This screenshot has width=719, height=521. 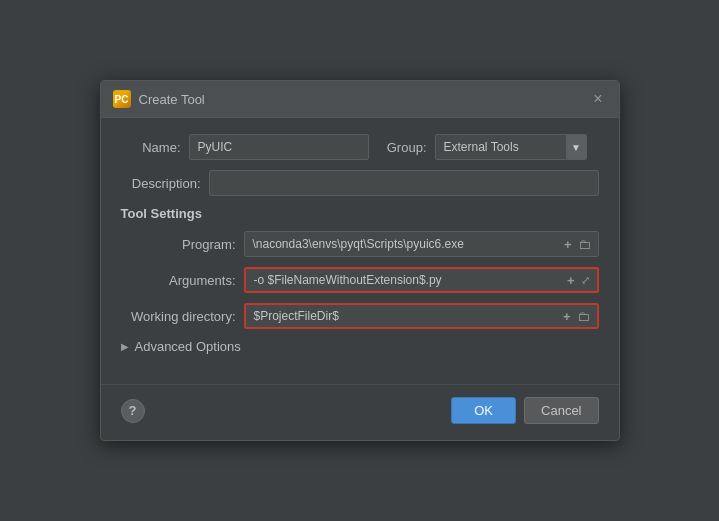 What do you see at coordinates (409, 280) in the screenshot?
I see `arguments-value: -o $FileNameWithoutExtension$.py` at bounding box center [409, 280].